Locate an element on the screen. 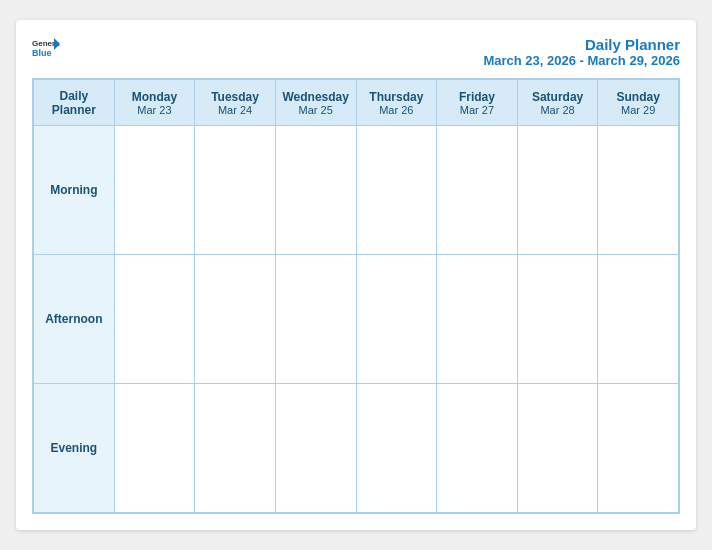  header: General Blue Daily Planner March 23, 202… is located at coordinates (356, 52).